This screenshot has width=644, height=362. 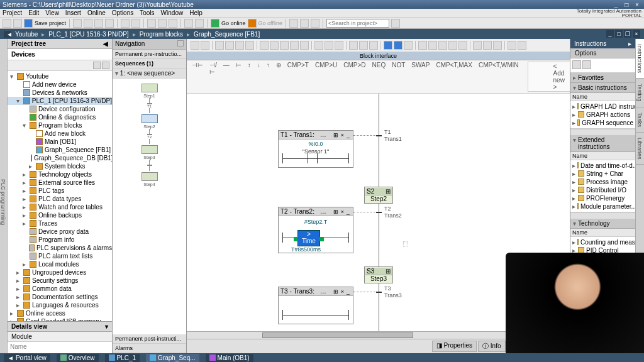 What do you see at coordinates (65, 133) in the screenshot?
I see `tree-add-block: Add new block` at bounding box center [65, 133].